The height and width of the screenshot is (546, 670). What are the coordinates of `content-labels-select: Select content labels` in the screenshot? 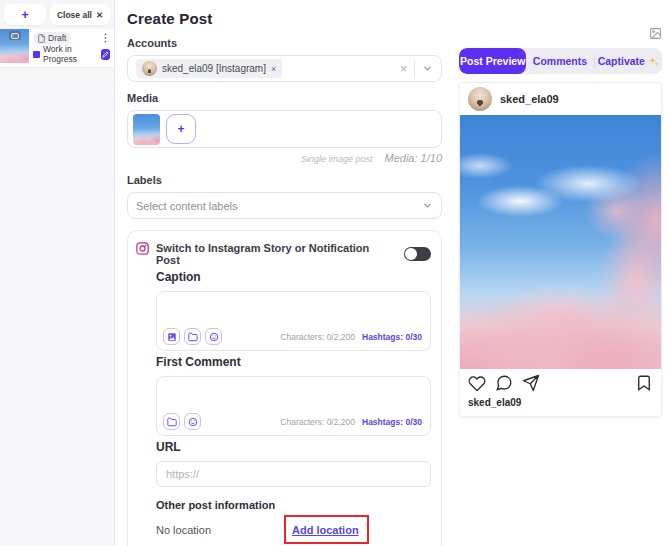 It's located at (284, 206).